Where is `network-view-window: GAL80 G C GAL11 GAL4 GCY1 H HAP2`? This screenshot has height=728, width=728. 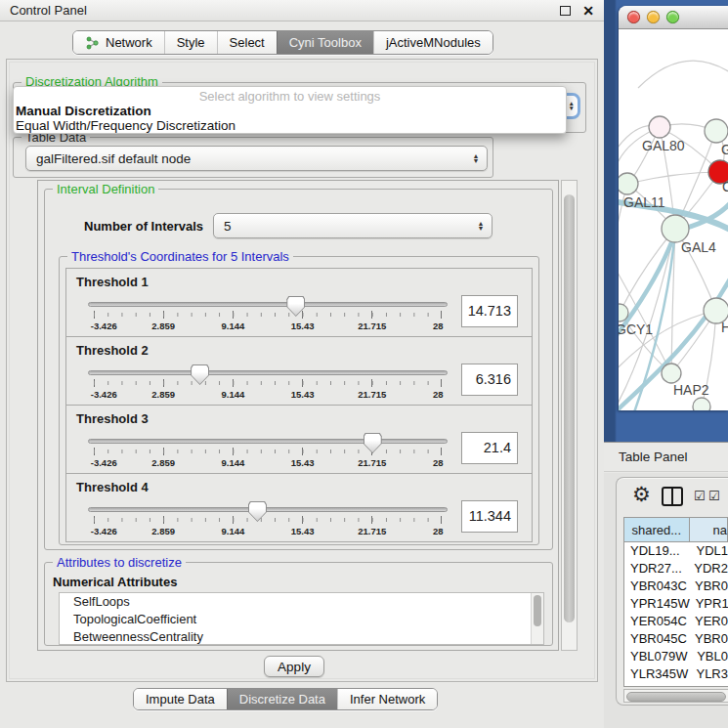
network-view-window: GAL80 G C GAL11 GAL4 GCY1 H HAP2 is located at coordinates (673, 208).